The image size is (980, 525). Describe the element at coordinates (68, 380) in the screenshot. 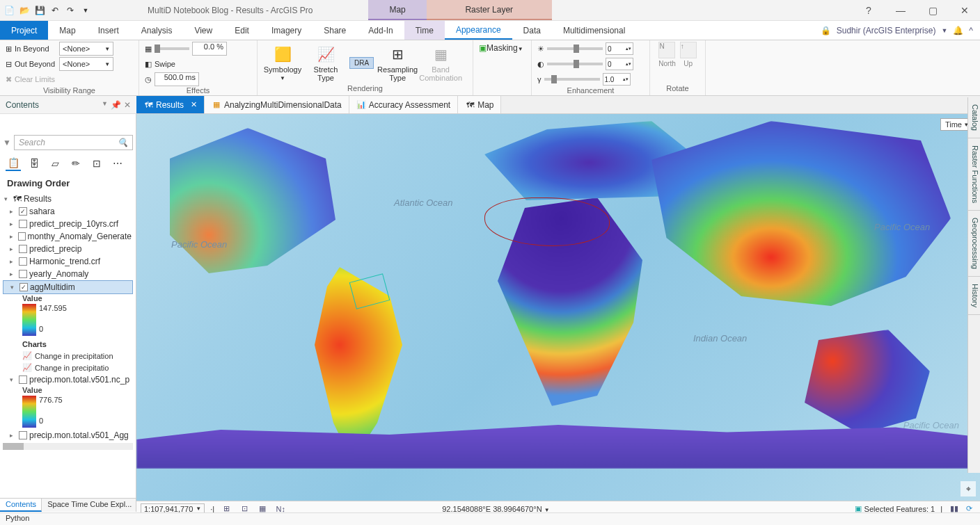

I see `layer-item: ▾precip.mon.total.v501.nc_p` at that location.